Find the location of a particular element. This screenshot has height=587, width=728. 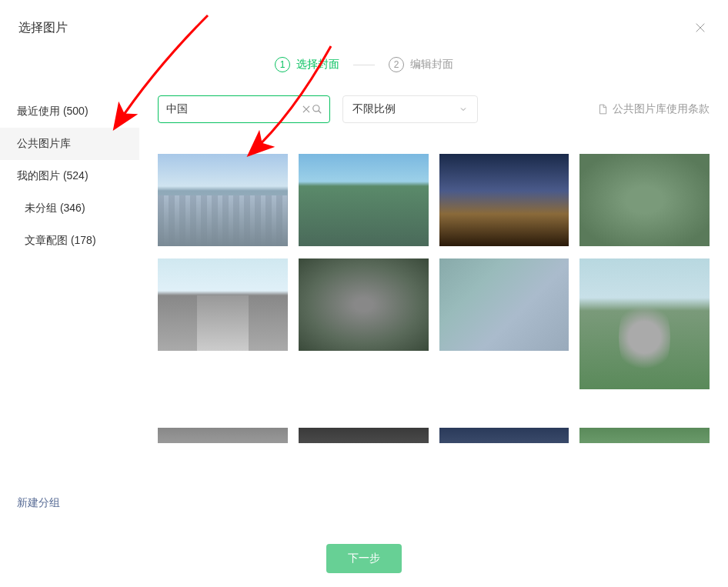

search-icon is located at coordinates (317, 109).